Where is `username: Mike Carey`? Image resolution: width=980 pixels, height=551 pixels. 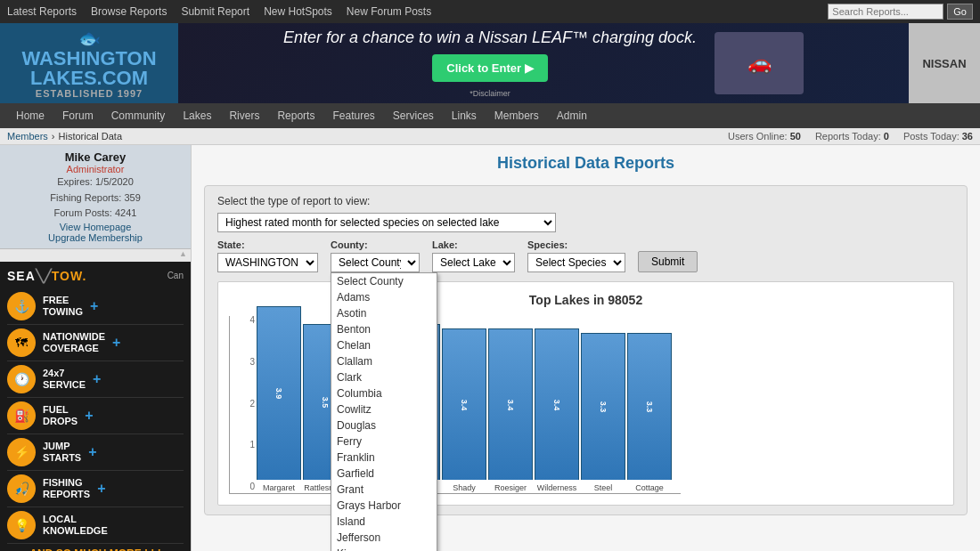 username: Mike Carey is located at coordinates (95, 157).